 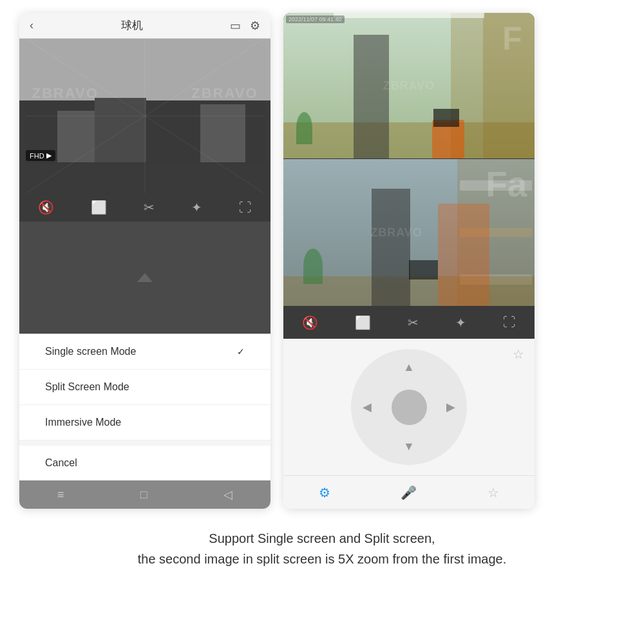 I want to click on left-phone-header: ‹ 球机 ▭ ⚙, so click(x=145, y=26).